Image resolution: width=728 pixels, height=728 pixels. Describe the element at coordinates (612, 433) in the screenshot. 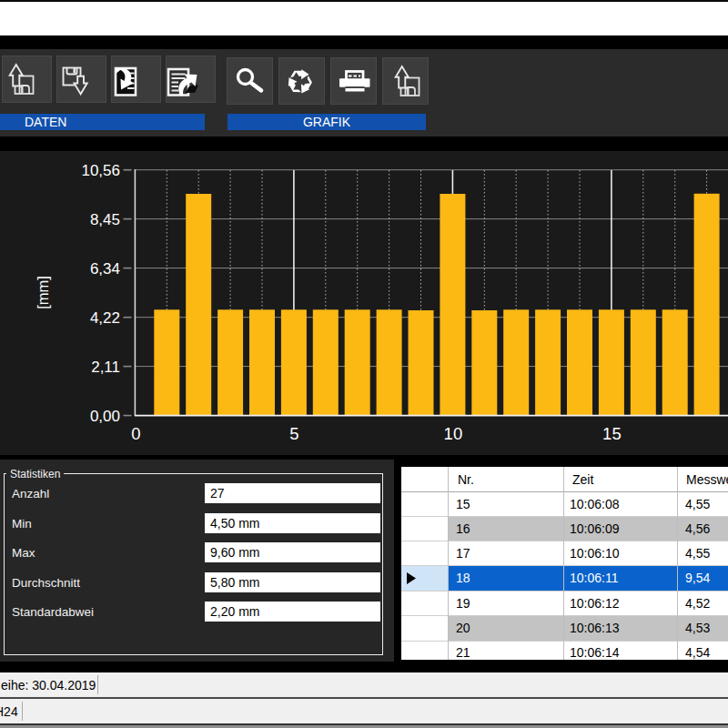

I see `svg-text: 15` at that location.